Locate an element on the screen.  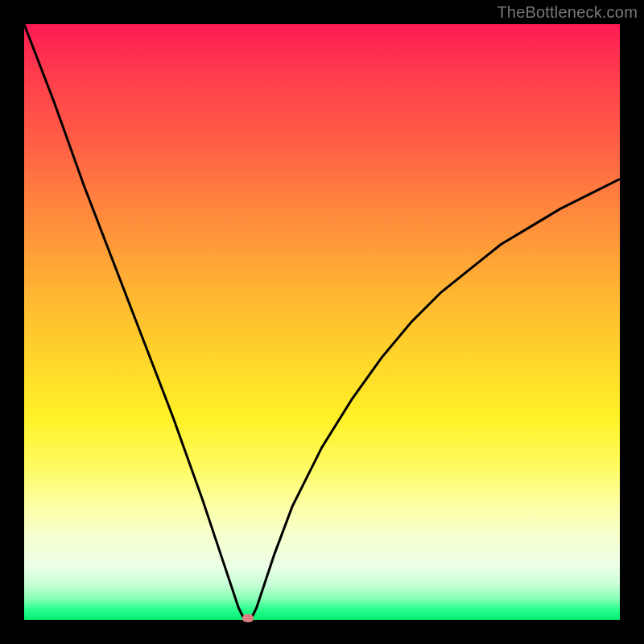
watermark-text: TheBottleneck.com is located at coordinates (567, 13).